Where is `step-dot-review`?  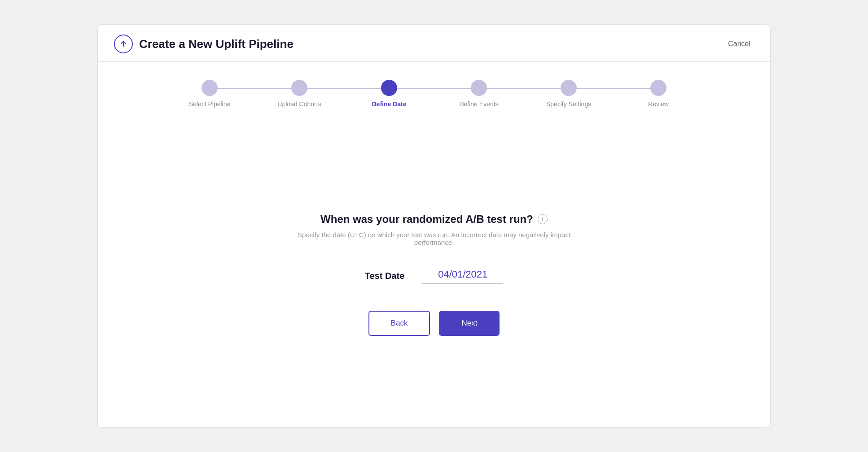
step-dot-review is located at coordinates (658, 88).